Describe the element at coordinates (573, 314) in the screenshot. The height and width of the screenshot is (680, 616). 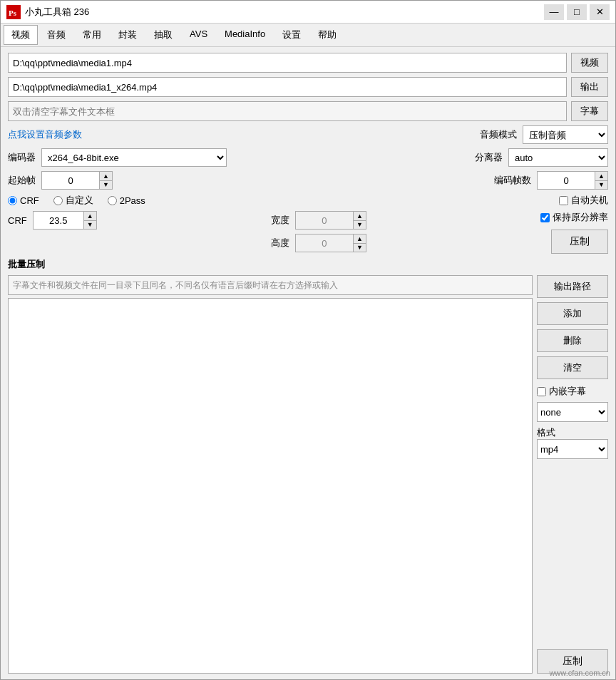
I see `batch-add-button: 添加` at that location.